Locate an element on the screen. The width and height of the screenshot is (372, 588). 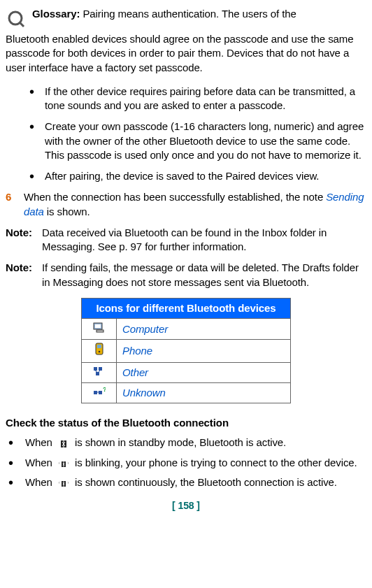
list-item: If the other device requires pairing bef… is located at coordinates (186, 99).